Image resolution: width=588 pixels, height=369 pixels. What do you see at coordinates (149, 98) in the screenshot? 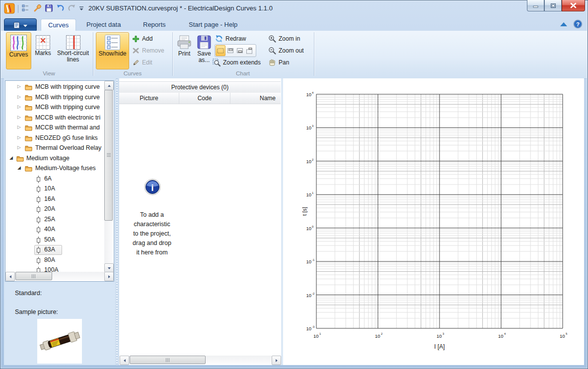
I see `column-header-picture: Picture` at bounding box center [149, 98].